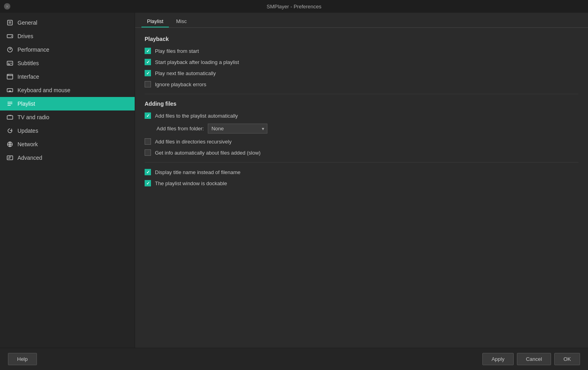  What do you see at coordinates (294, 359) in the screenshot?
I see `bottom-bar: Help Apply Cancel OK` at bounding box center [294, 359].